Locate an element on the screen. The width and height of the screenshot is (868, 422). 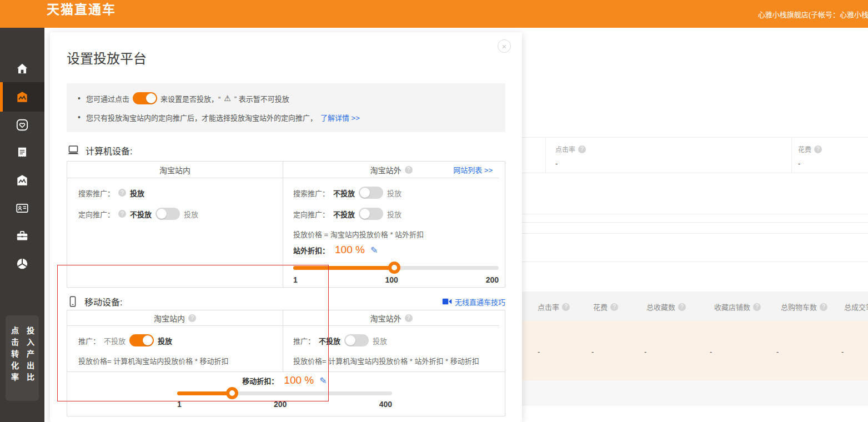
mobile-discount-slider is located at coordinates (284, 393).